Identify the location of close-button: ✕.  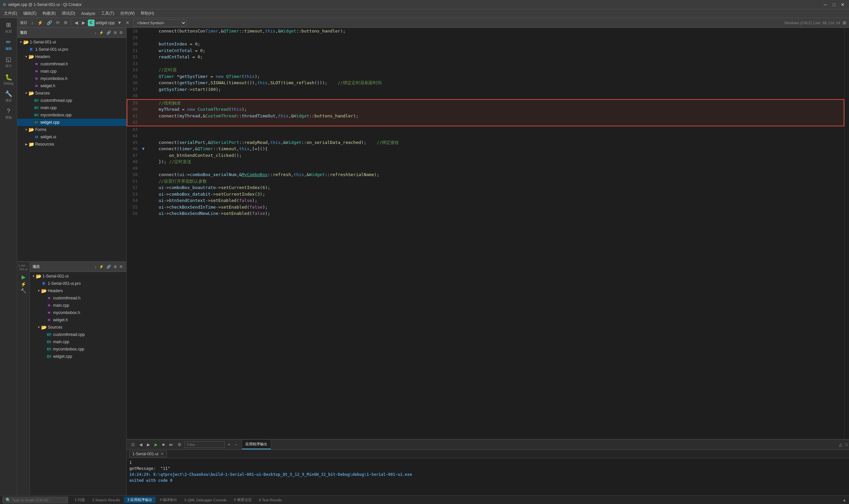
(843, 5).